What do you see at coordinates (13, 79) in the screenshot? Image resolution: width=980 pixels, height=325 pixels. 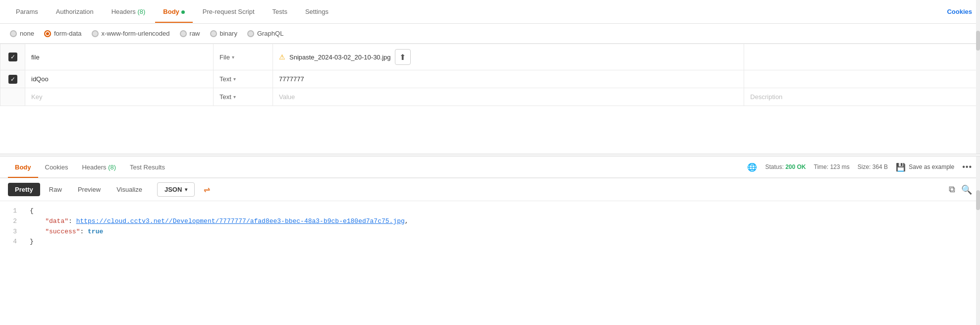 I see `row-2-checkbox: ✓` at bounding box center [13, 79].